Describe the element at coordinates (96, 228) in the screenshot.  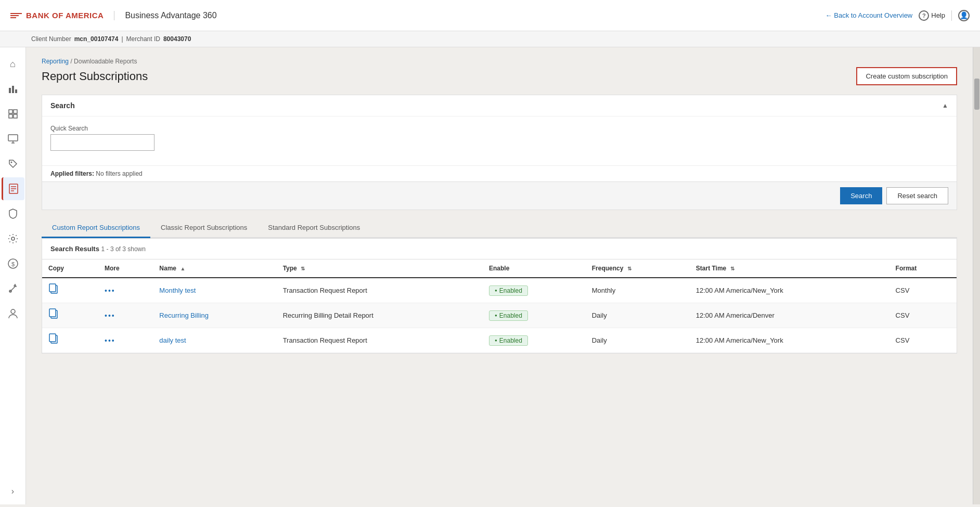
I see `tab-custom-report-subscriptions: Custom Report Subscriptions` at that location.